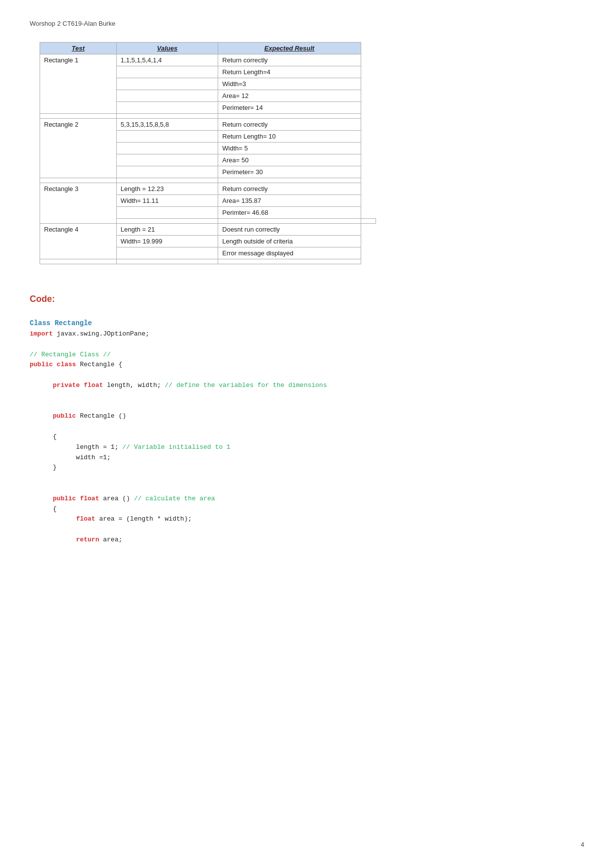 This screenshot has width=614, height=868. Describe the element at coordinates (208, 125) in the screenshot. I see `table-row: Rectangle 2 5,3,15,3,15,8,5,8 Return cor…` at that location.